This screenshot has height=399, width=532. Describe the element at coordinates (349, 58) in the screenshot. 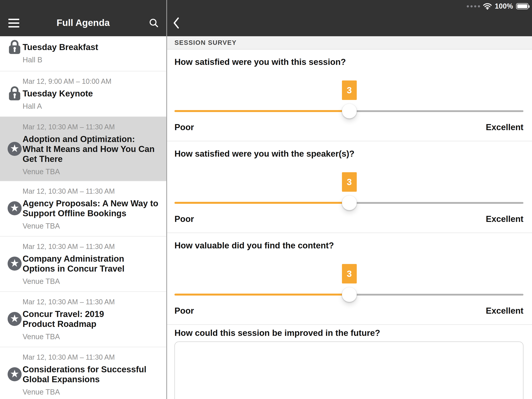

I see `question-label: How satisfied were you with this session…` at that location.